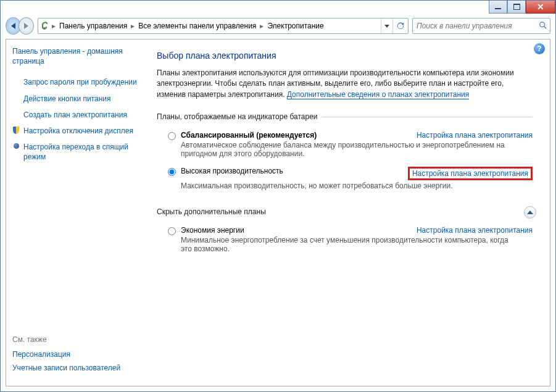  What do you see at coordinates (44, 26) in the screenshot?
I see `power-icon` at bounding box center [44, 26].